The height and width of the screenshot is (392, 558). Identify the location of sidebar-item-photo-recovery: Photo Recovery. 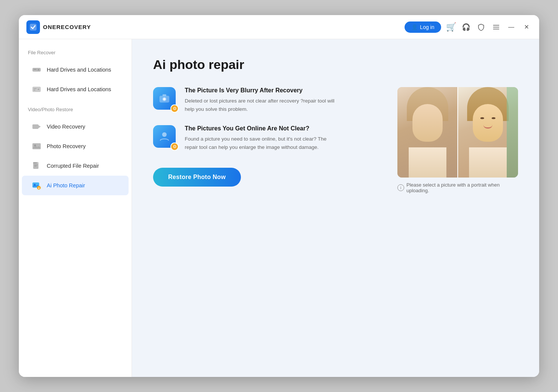
(75, 146).